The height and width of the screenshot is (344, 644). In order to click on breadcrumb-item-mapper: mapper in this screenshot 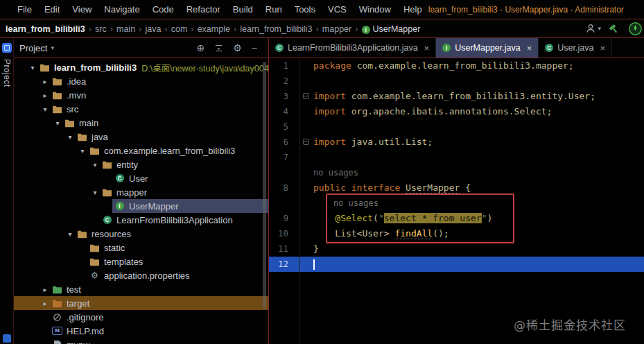, I will do `click(337, 29)`.